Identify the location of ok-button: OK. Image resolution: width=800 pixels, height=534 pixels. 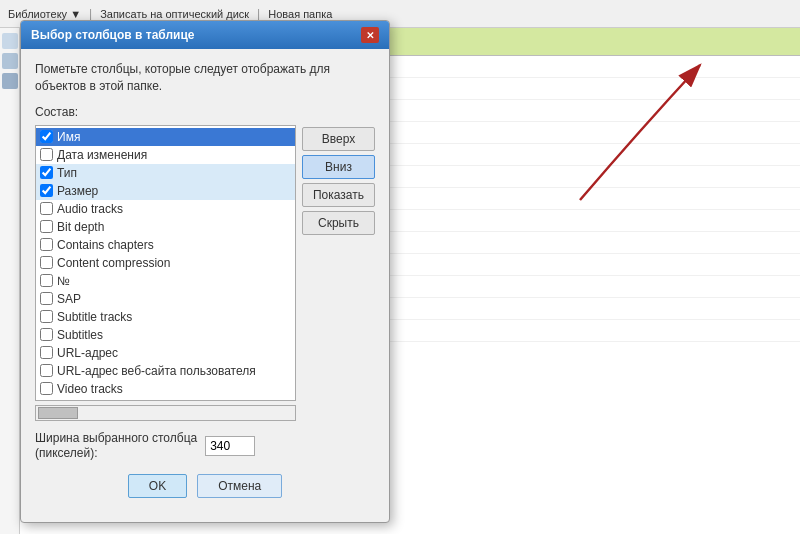
(158, 486).